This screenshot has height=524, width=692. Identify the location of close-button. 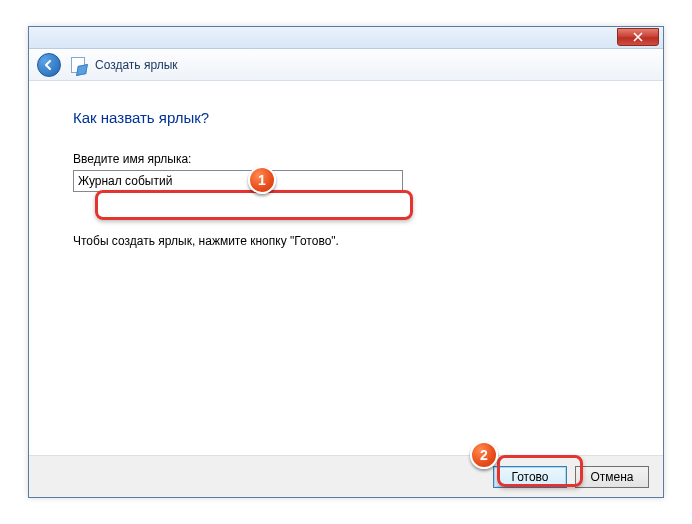
(638, 37).